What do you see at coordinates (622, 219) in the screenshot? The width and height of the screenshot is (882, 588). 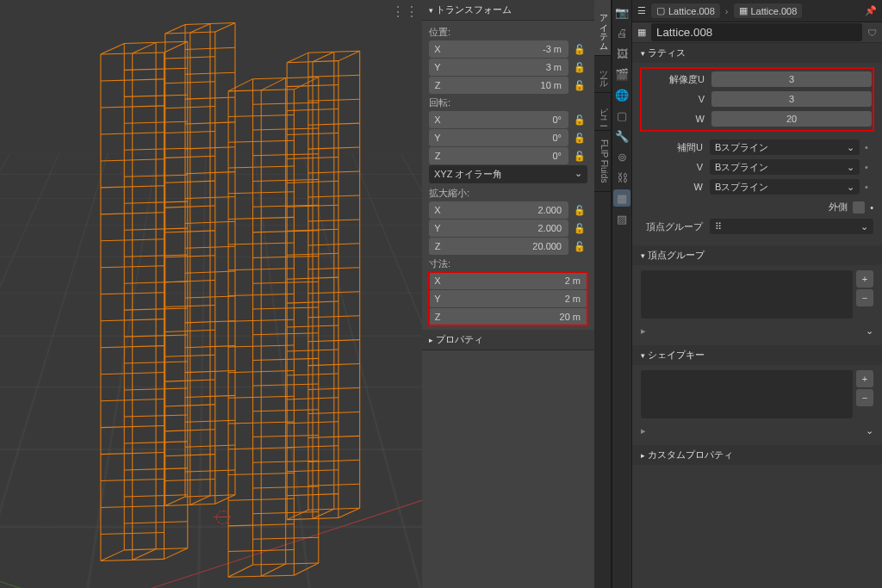 I see `texture-tab-icon: ▨` at bounding box center [622, 219].